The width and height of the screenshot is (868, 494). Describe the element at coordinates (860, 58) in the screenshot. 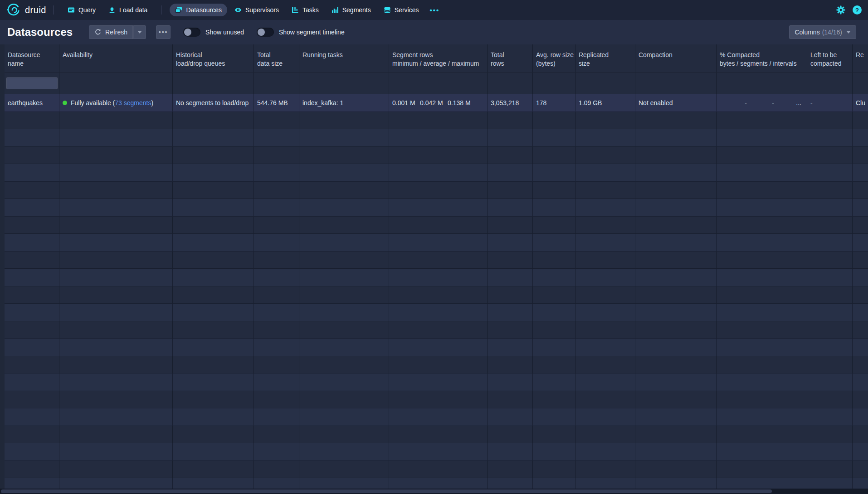

I see `column-header-retention: Re` at that location.